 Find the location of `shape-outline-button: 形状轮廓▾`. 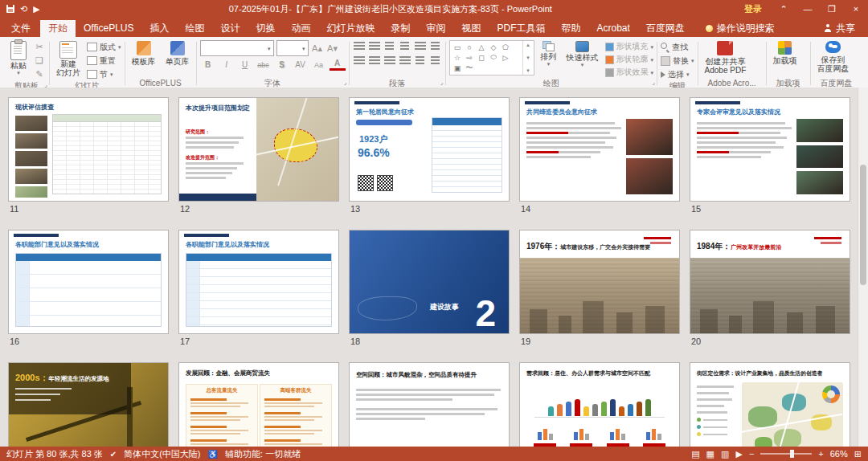

shape-outline-button: 形状轮廓▾ is located at coordinates (630, 59).